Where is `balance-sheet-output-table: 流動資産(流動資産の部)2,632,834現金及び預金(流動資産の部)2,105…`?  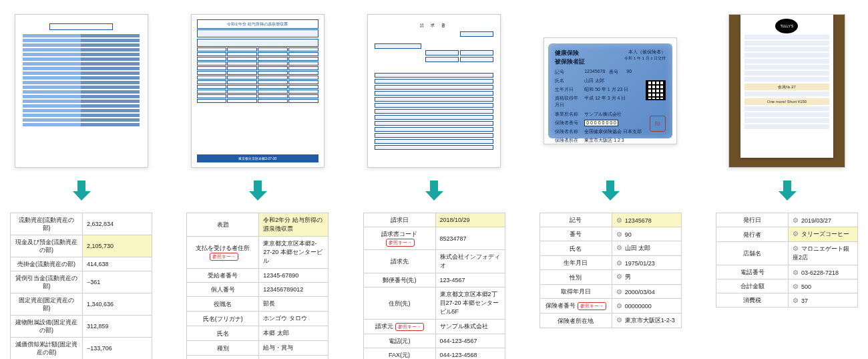
balance-sheet-output-table: 流動資産(流動資産の部)2,632,834現金及び預金(流動資産の部)2,105… is located at coordinates (81, 286).